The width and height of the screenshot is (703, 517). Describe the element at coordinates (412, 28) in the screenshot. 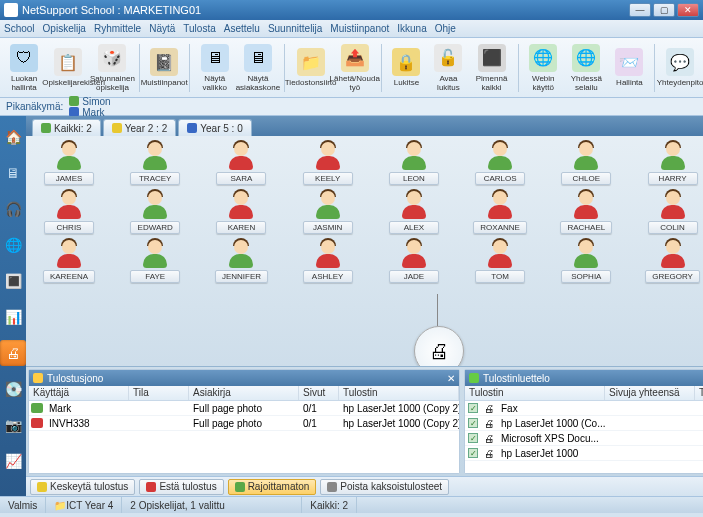

I see `menu-ikkuna: Ikkuna` at that location.